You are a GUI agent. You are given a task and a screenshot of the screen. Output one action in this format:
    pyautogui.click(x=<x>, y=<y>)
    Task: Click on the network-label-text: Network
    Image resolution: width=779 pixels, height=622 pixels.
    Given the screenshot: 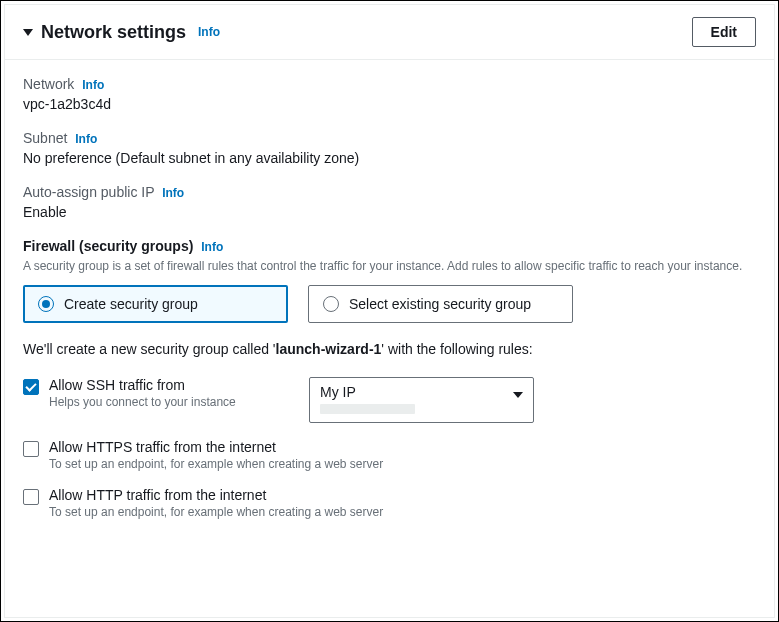 What is the action you would take?
    pyautogui.click(x=48, y=84)
    